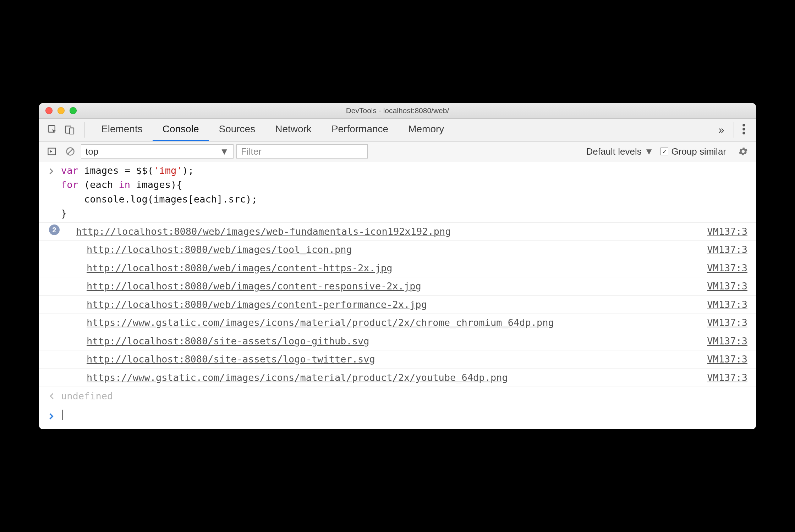 This screenshot has width=795, height=532. What do you see at coordinates (70, 130) in the screenshot?
I see `device-toolbar-icon` at bounding box center [70, 130].